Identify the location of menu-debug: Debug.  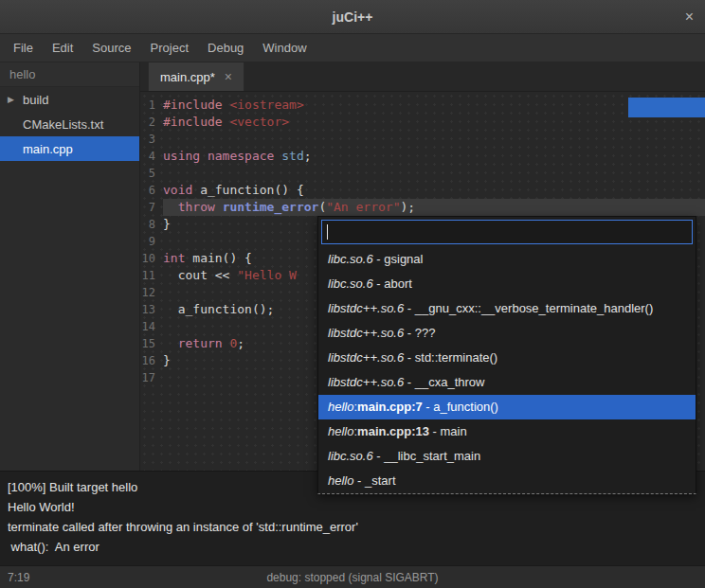
(226, 48).